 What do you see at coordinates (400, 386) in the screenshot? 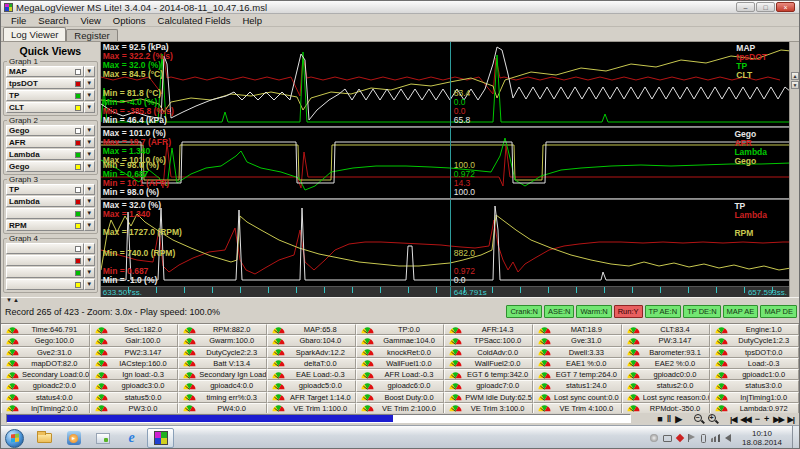
I see `gauge-gpioadc6: gpioadc6:0.0` at bounding box center [400, 386].